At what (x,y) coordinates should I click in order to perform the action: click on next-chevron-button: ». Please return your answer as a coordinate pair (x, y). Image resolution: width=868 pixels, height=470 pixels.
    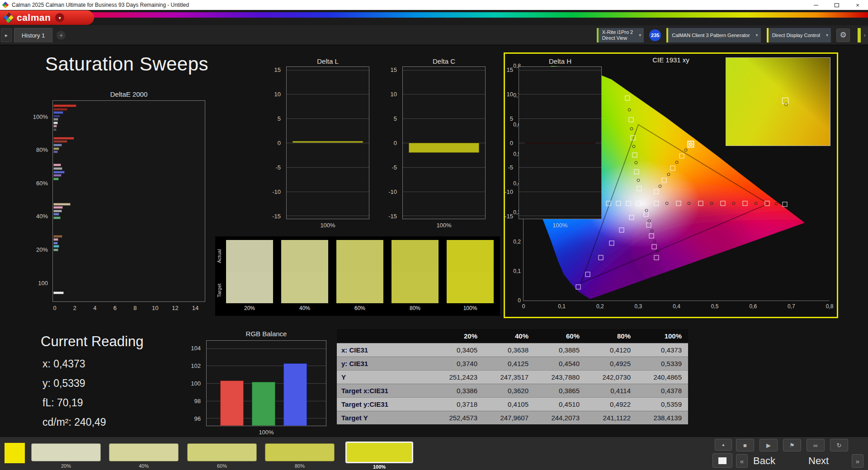
    Looking at the image, I should click on (858, 461).